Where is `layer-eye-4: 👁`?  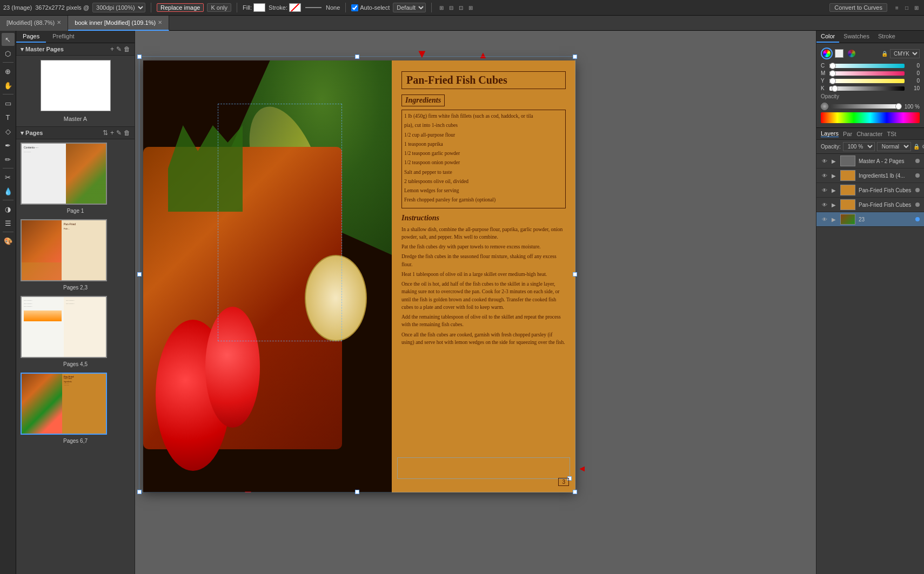
layer-eye-4: 👁 is located at coordinates (825, 205).